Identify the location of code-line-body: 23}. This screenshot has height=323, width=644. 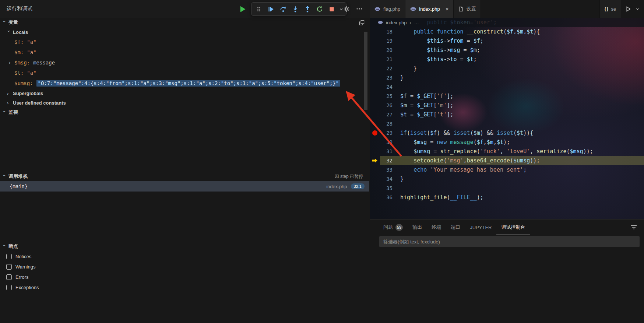
(512, 77).